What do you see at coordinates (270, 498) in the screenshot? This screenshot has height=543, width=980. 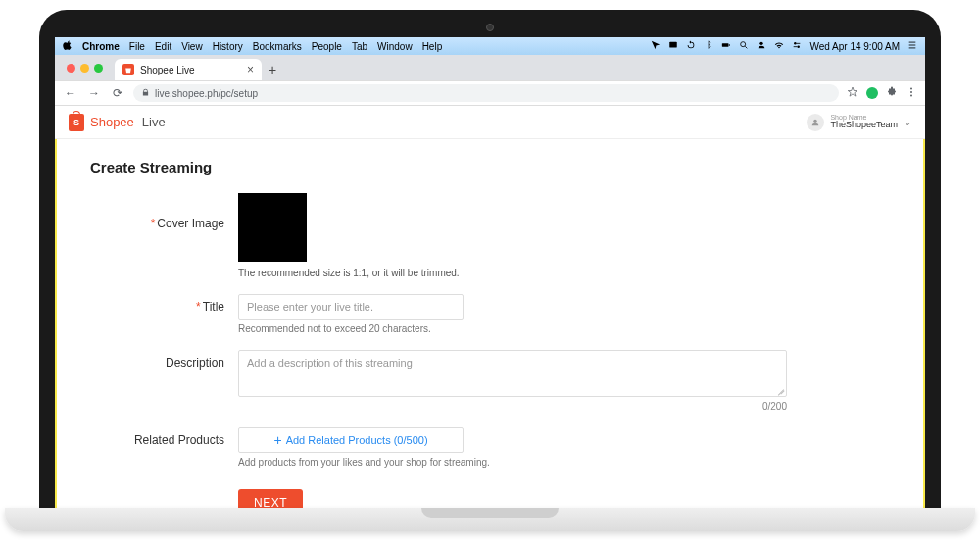 I see `next-button: NEXT` at bounding box center [270, 498].